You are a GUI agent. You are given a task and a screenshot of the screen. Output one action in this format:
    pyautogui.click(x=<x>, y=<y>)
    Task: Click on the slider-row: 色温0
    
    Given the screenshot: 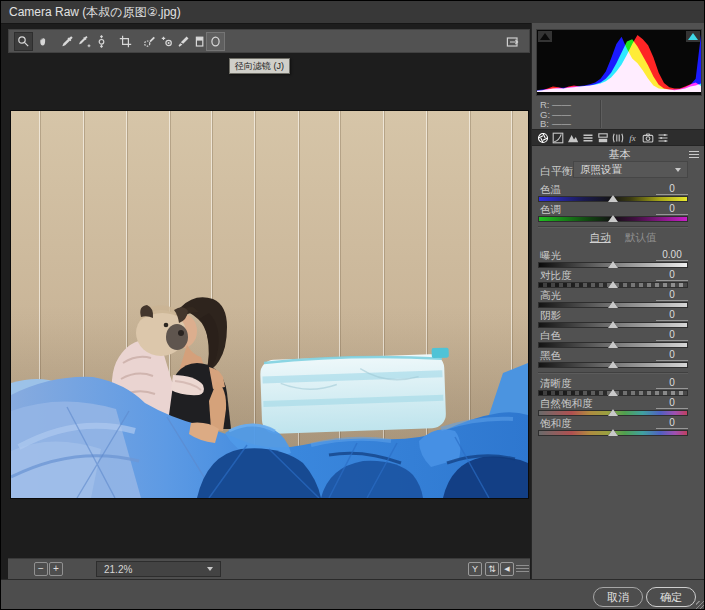 What is the action you would take?
    pyautogui.click(x=613, y=193)
    